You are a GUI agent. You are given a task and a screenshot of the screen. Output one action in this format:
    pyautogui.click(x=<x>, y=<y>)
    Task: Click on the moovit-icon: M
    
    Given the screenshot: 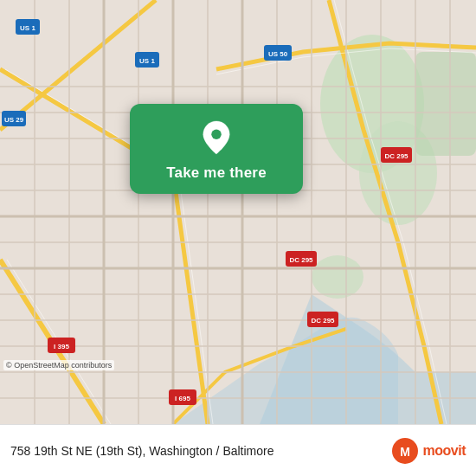 What is the action you would take?
    pyautogui.click(x=405, y=451)
    